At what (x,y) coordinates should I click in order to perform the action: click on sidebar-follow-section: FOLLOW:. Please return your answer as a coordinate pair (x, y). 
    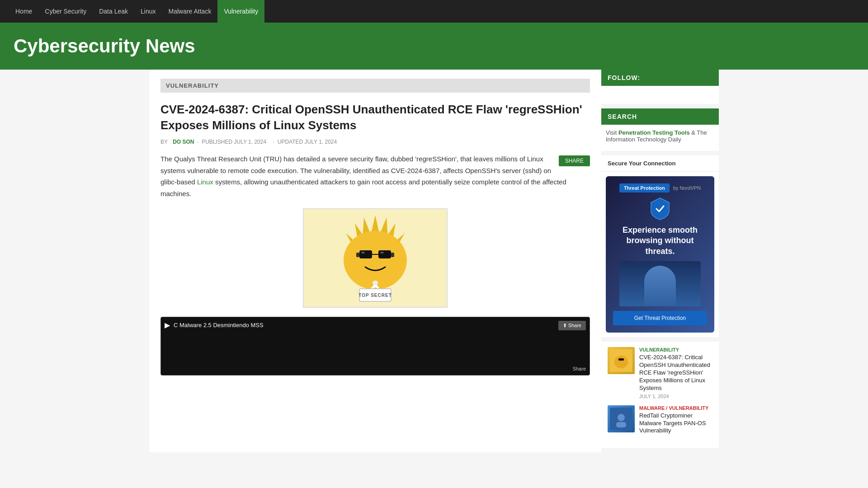
    Looking at the image, I should click on (660, 87).